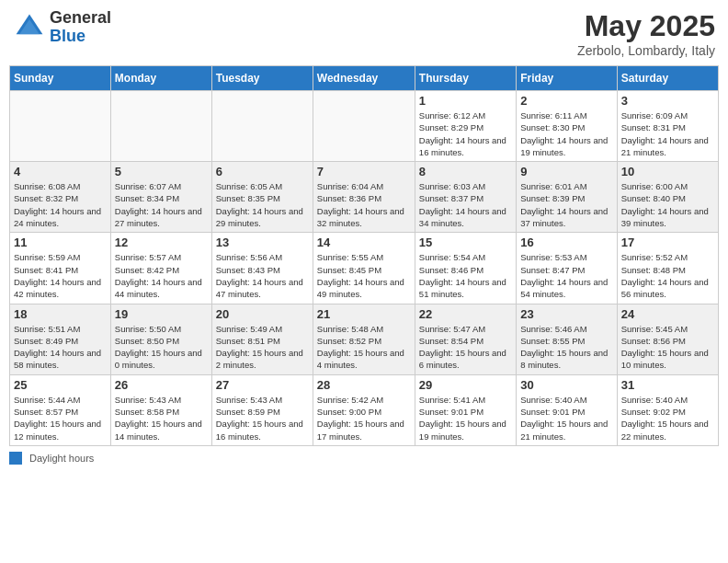 The image size is (728, 563). I want to click on day-info: Sunrise: 5:51 AMSunset: 8:49 PMDaylight:…, so click(61, 348).